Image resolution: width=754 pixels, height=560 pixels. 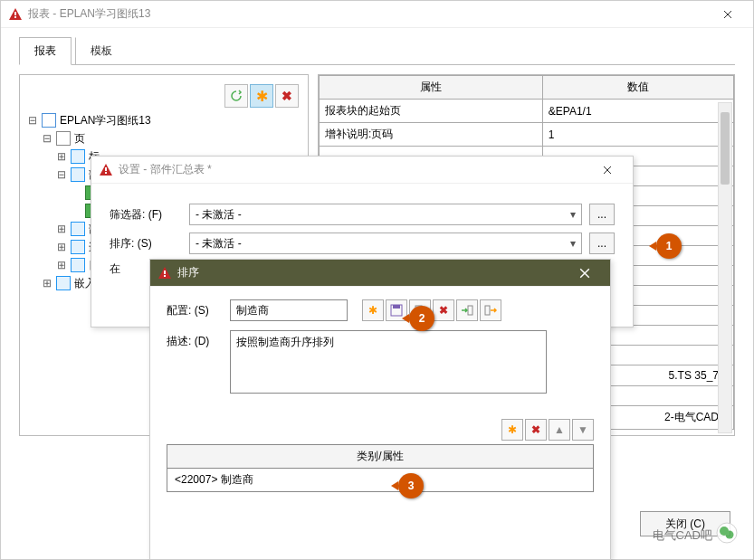 What do you see at coordinates (146, 215) in the screenshot?
I see `filter-label: 筛选器: (F)` at bounding box center [146, 215].